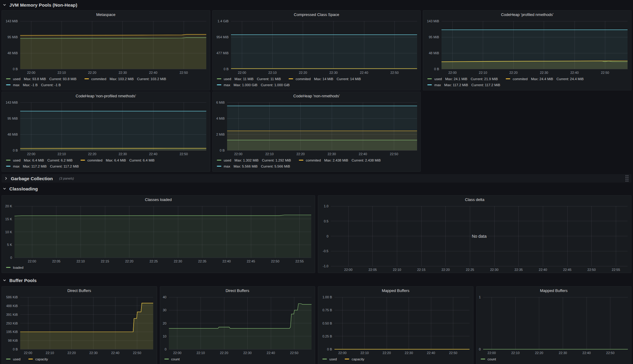 Image resolution: width=633 pixels, height=364 pixels. Describe the element at coordinates (12, 297) in the screenshot. I see `svg-text: 586 KiB` at that location.